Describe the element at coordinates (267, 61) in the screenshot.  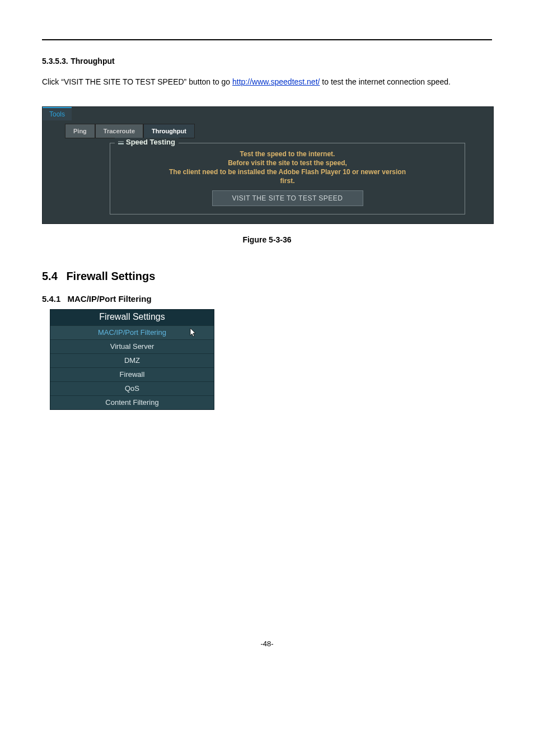
I see `section-5353-heading: 5.3.5.3. Throughput` at that location.